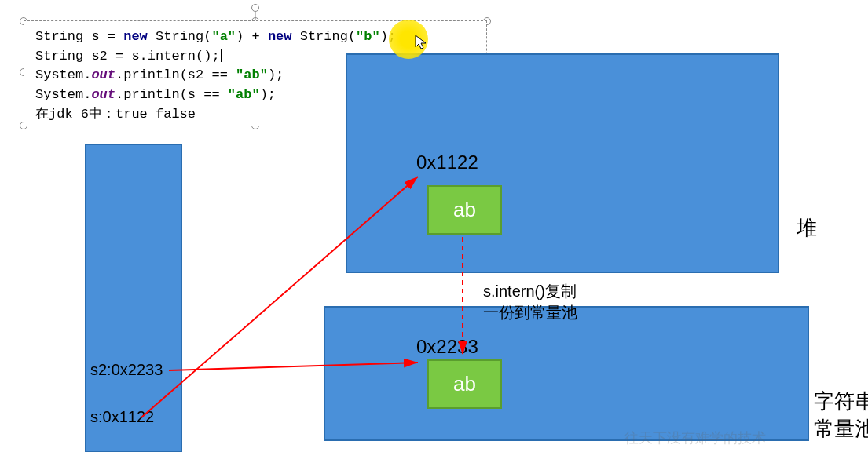 This screenshot has height=452, width=868. What do you see at coordinates (123, 417) in the screenshot?
I see `stack-var-s: s:0x1122` at bounding box center [123, 417].